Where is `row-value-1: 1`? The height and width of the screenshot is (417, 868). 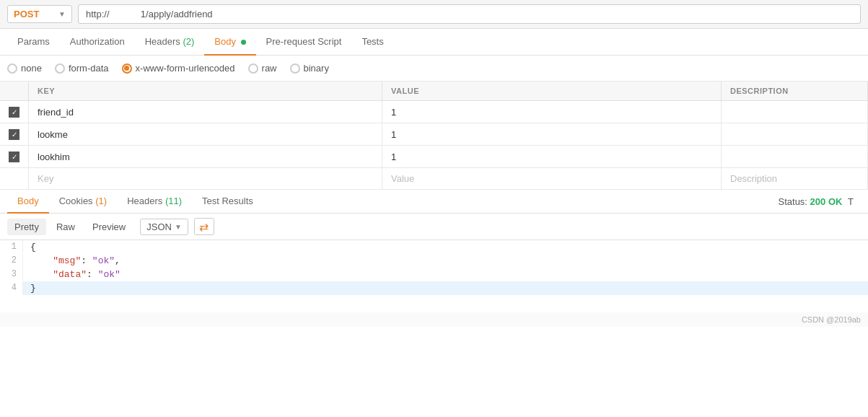
row-value-1: 1 is located at coordinates (552, 134).